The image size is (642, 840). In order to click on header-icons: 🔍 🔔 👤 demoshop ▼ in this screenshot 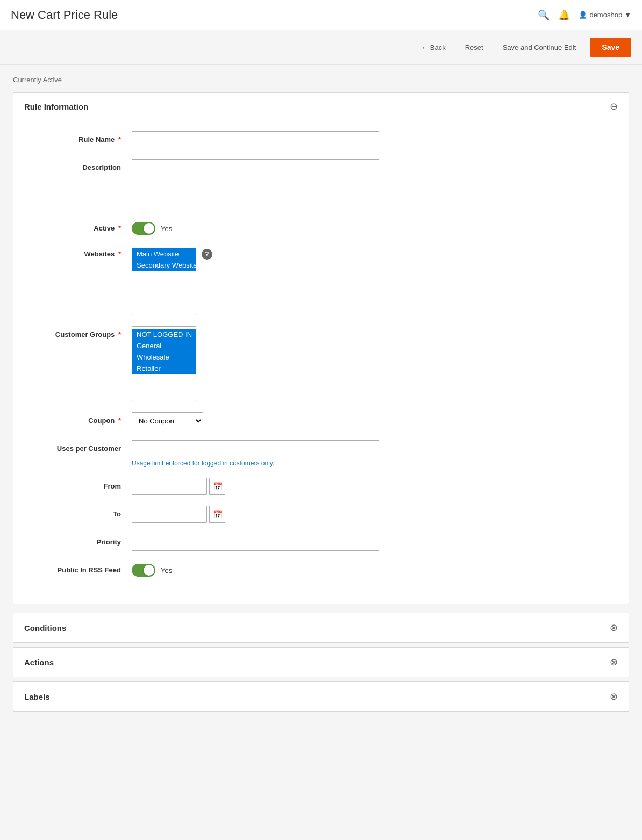, I will do `click(584, 15)`.